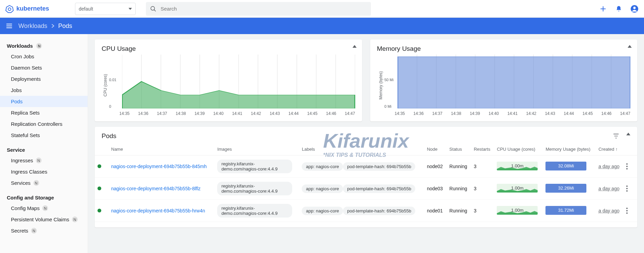 This screenshot has width=644, height=253. I want to click on breadcrumb: Workloads Pods, so click(45, 26).